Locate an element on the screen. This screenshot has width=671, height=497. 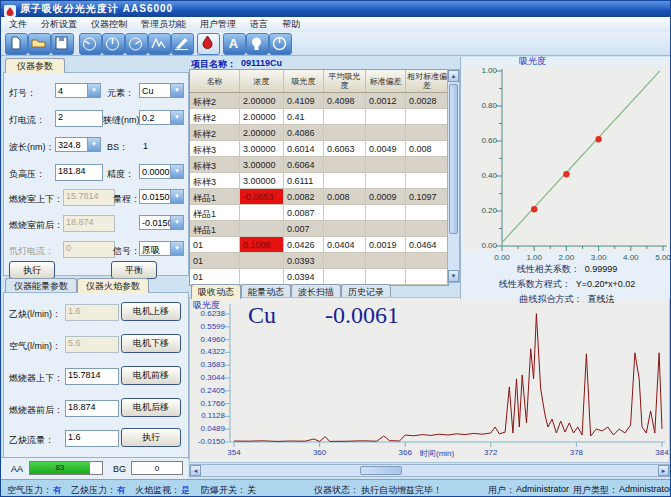
scroll-right-icon: ► is located at coordinates (664, 470).